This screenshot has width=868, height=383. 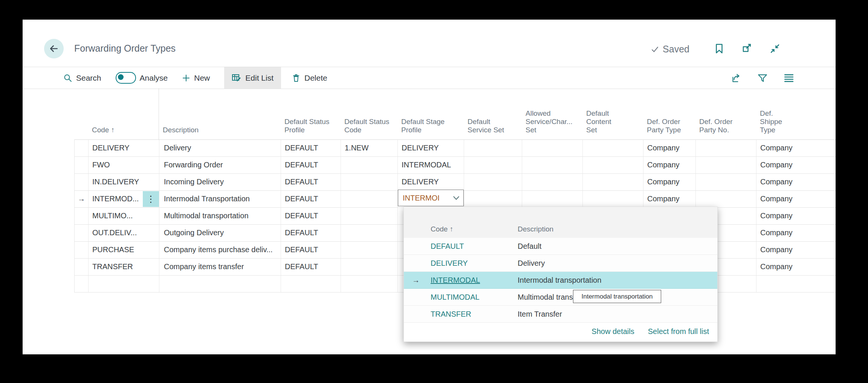 I want to click on column-header-default-status-code: Default Status Code, so click(x=369, y=114).